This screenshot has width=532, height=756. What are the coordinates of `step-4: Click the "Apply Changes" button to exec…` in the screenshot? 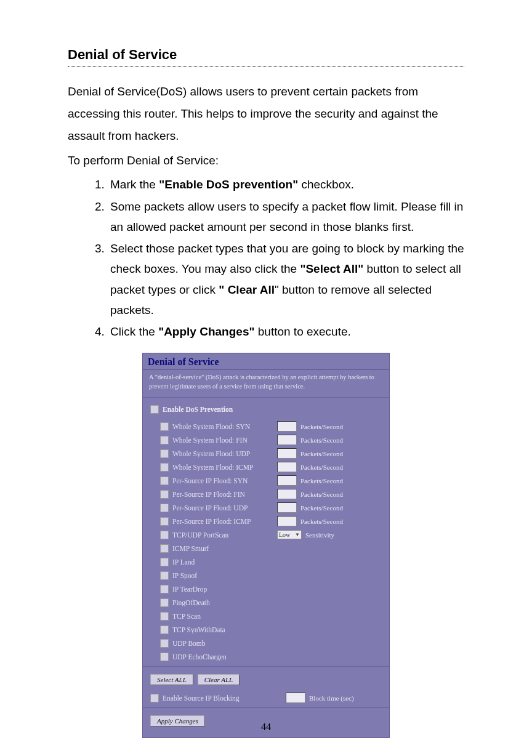 It's located at (286, 331).